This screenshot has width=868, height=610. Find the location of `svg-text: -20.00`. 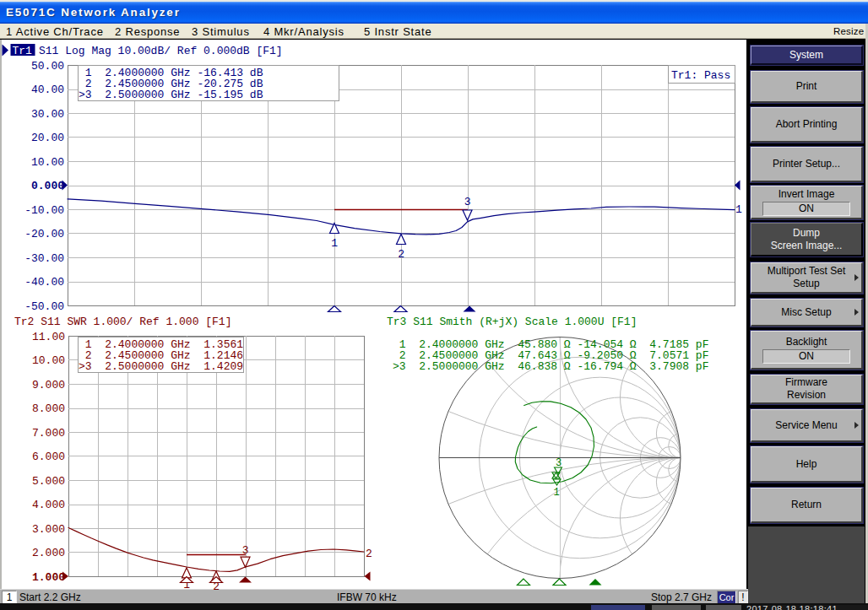

svg-text: -20.00 is located at coordinates (44, 235).